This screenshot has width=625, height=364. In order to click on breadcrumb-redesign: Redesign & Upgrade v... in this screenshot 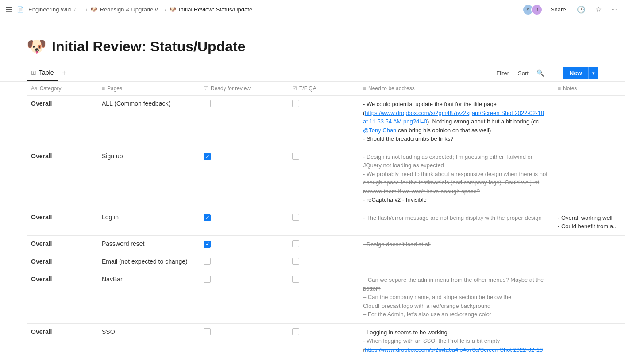, I will do `click(131, 10)`.